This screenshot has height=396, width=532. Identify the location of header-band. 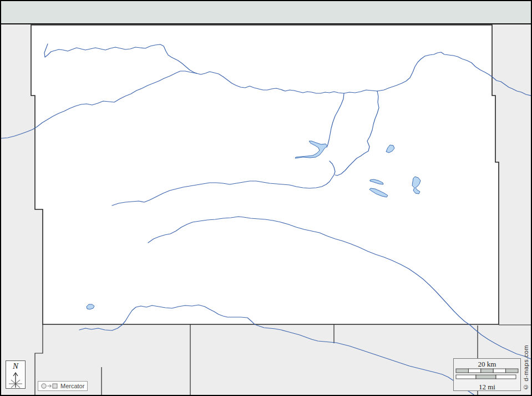
(266, 13).